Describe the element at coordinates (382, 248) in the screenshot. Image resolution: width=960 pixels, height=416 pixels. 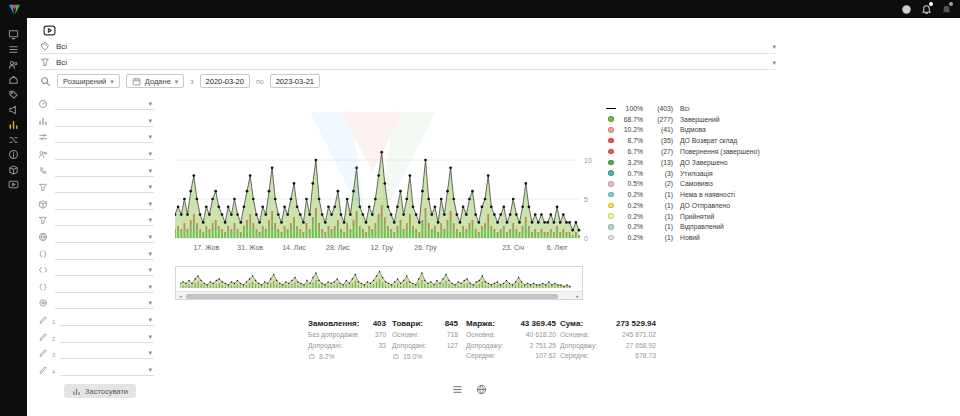
I see `svg-text: 12. Гру` at that location.